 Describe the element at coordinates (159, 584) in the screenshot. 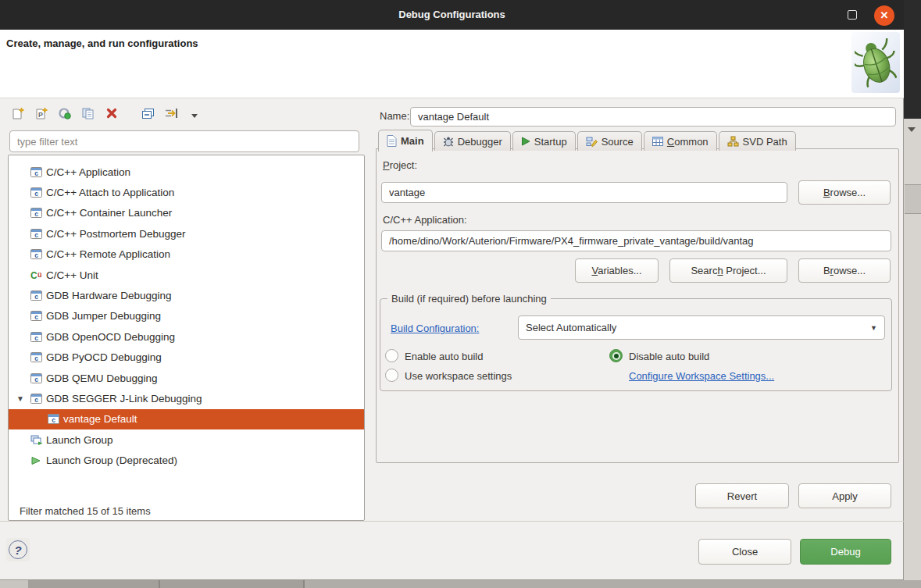

I see `background-bottom-divider` at that location.